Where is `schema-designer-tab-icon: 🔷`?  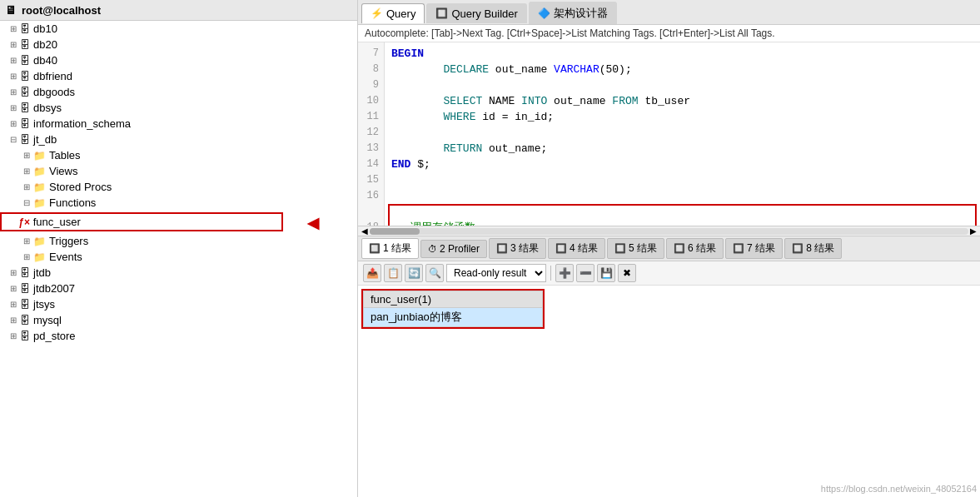
schema-designer-tab-icon: 🔷 is located at coordinates (545, 13).